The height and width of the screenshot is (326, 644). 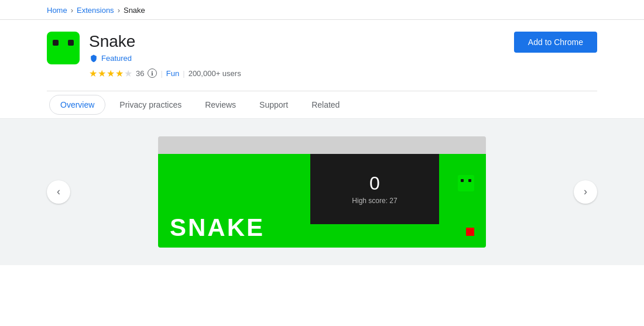 I want to click on screenshot-game-area: SNAKE 0 High score: 27, so click(x=322, y=201).